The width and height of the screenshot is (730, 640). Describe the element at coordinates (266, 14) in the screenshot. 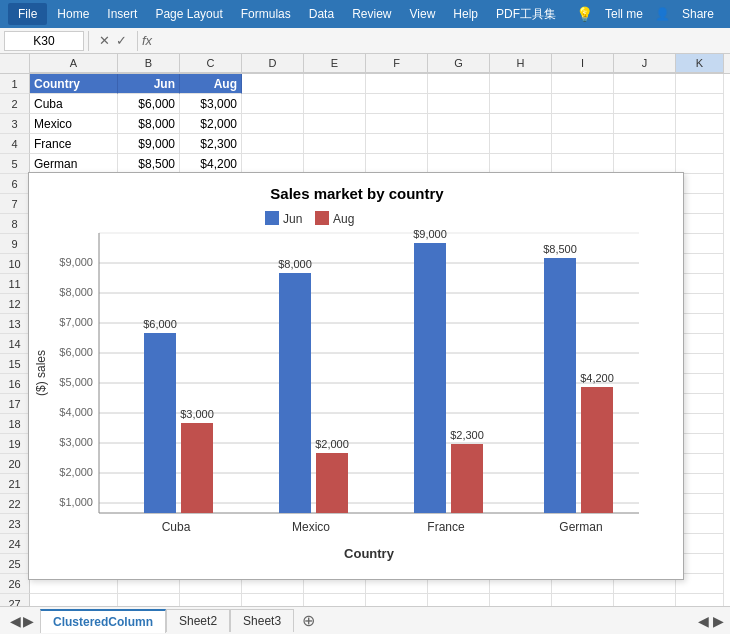

I see `menu-formulas: Formulas` at that location.